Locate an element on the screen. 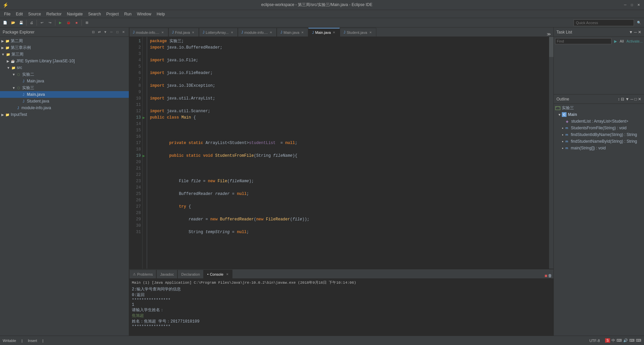  tab-javadoc: Javadoc is located at coordinates (167, 274).